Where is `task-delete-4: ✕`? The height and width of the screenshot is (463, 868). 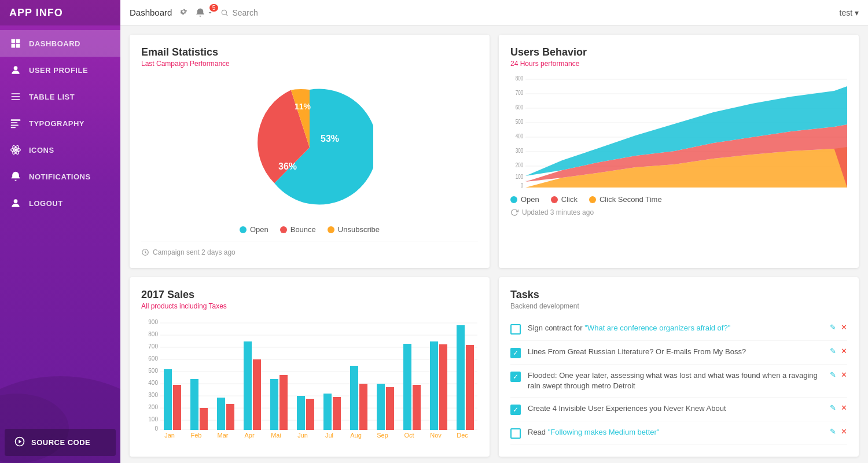 task-delete-4: ✕ is located at coordinates (844, 407).